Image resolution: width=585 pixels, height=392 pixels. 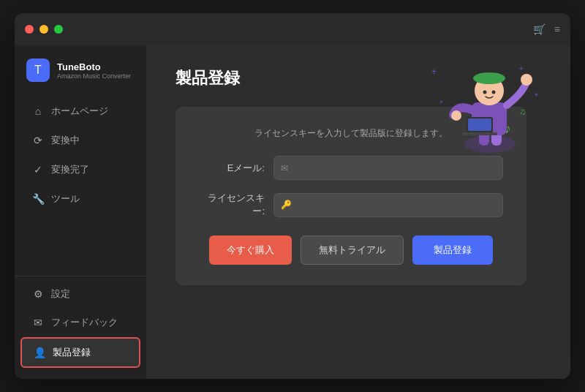 What do you see at coordinates (284, 168) in the screenshot?
I see `email-icon: ✉` at bounding box center [284, 168].